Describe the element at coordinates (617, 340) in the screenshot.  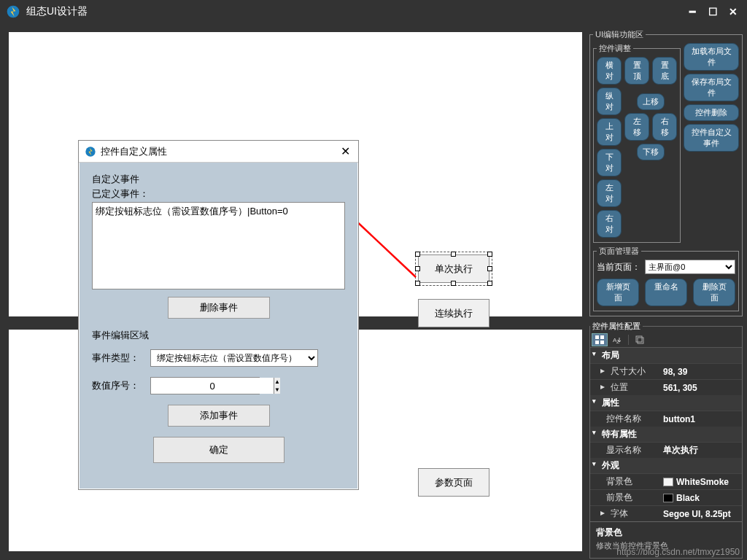
I see `propgrid-alpha-button: AZ` at that location.